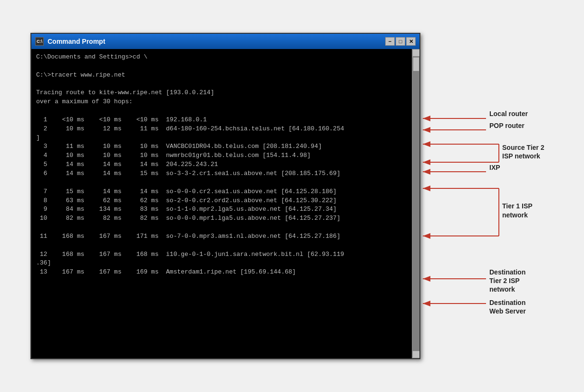  What do you see at coordinates (222, 165) in the screenshot?
I see `console-line: 5 14 ms 14 ms 14 ms 204.225.243.21` at bounding box center [222, 165].